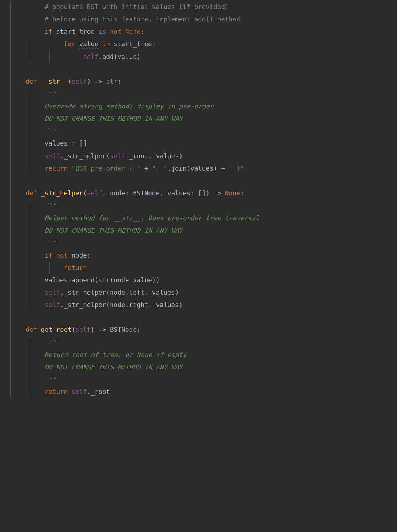 Image resolution: width=397 pixels, height=532 pixels. I want to click on code-line: def __str__(self) -> str:, so click(199, 82).